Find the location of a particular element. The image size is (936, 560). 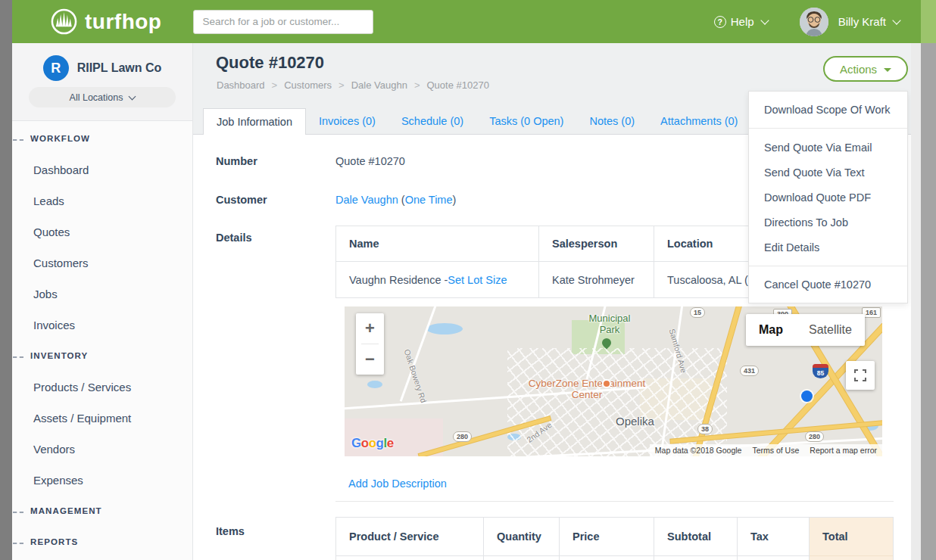

caret-down-icon is located at coordinates (888, 70).